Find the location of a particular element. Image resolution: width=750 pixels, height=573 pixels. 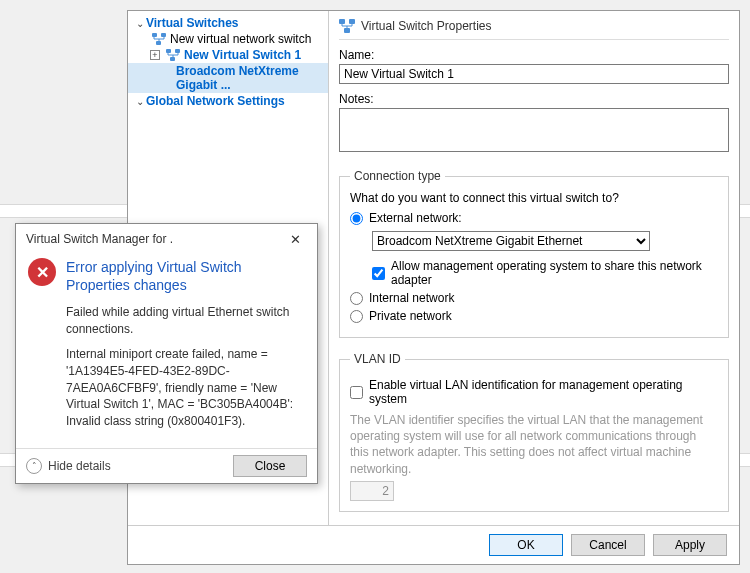

ok-button: OK is located at coordinates (526, 545).